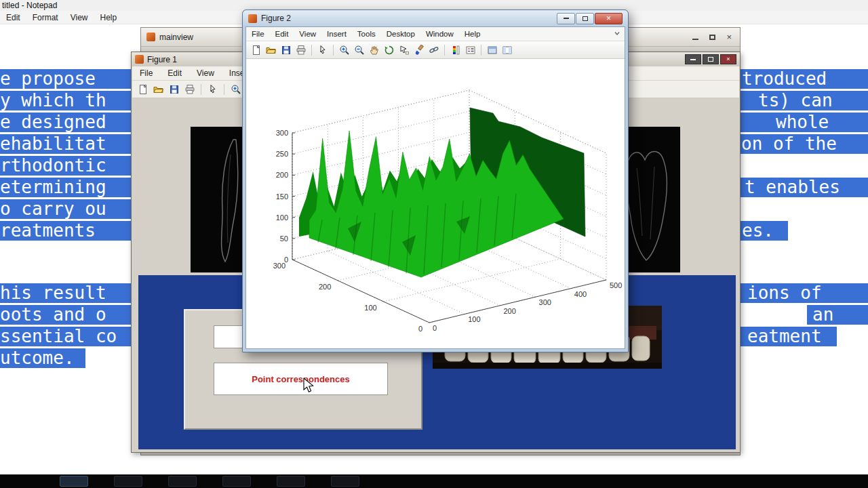 Image resolution: width=868 pixels, height=488 pixels. I want to click on data-cursor-button, so click(404, 50).